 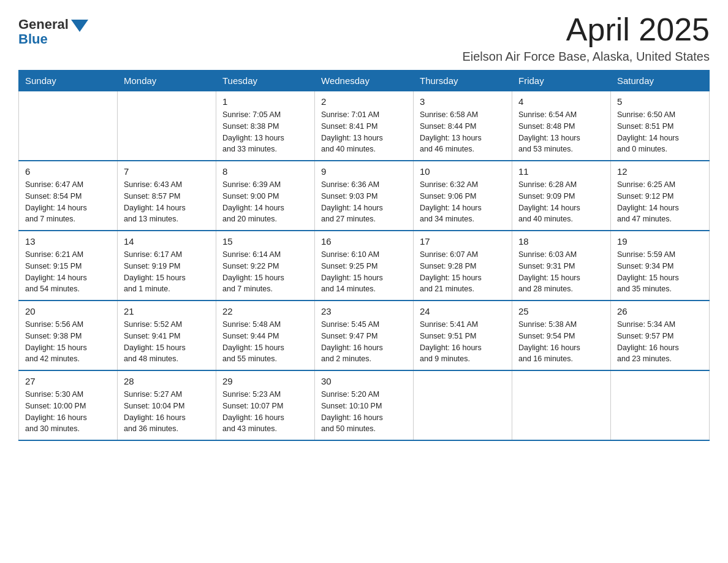 I want to click on day-number: 1, so click(x=265, y=102).